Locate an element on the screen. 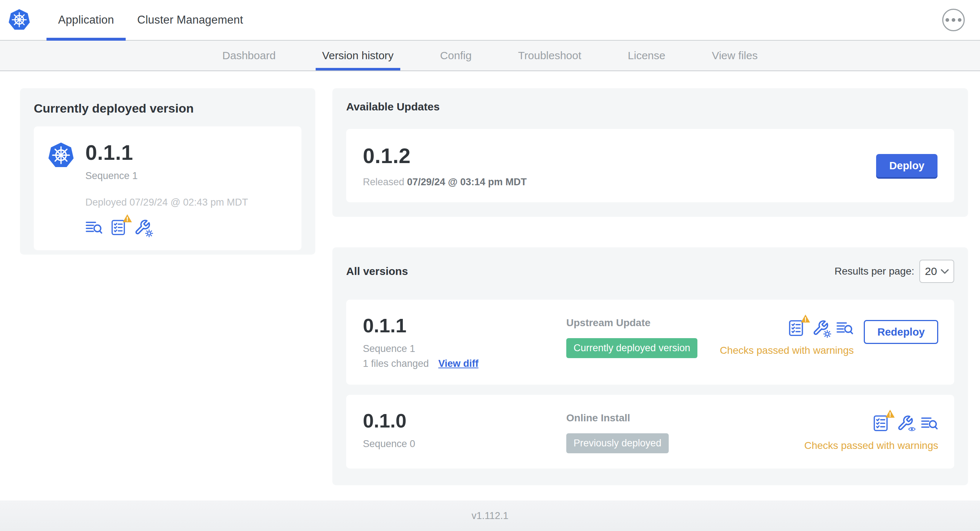 This screenshot has height=531, width=980. row-version-number: 0.1.1 is located at coordinates (465, 326).